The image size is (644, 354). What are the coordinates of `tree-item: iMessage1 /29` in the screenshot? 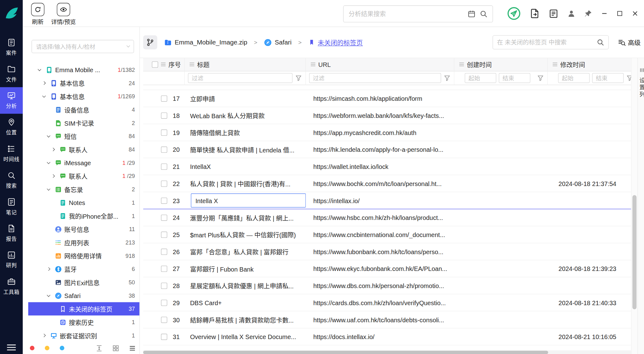 It's located at (84, 163).